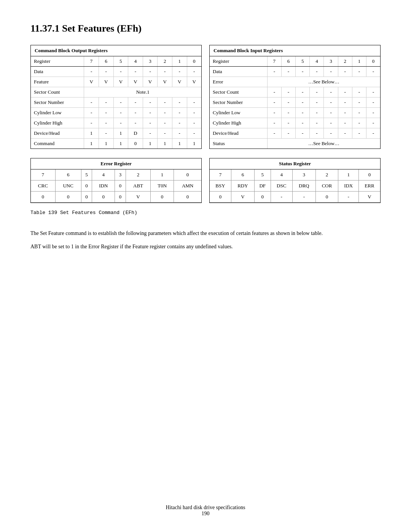  Describe the element at coordinates (282, 197) in the screenshot. I see `bit-value: -` at that location.